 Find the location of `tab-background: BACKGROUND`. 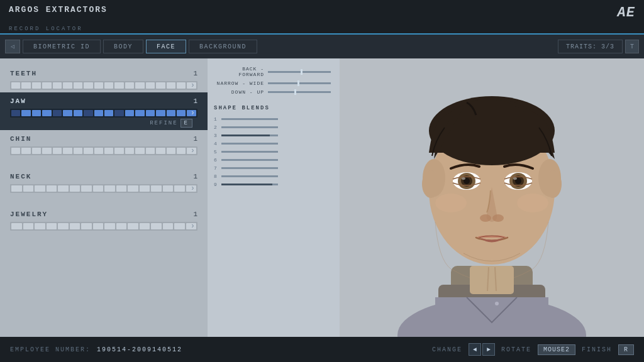

tab-background: BACKGROUND is located at coordinates (223, 47).